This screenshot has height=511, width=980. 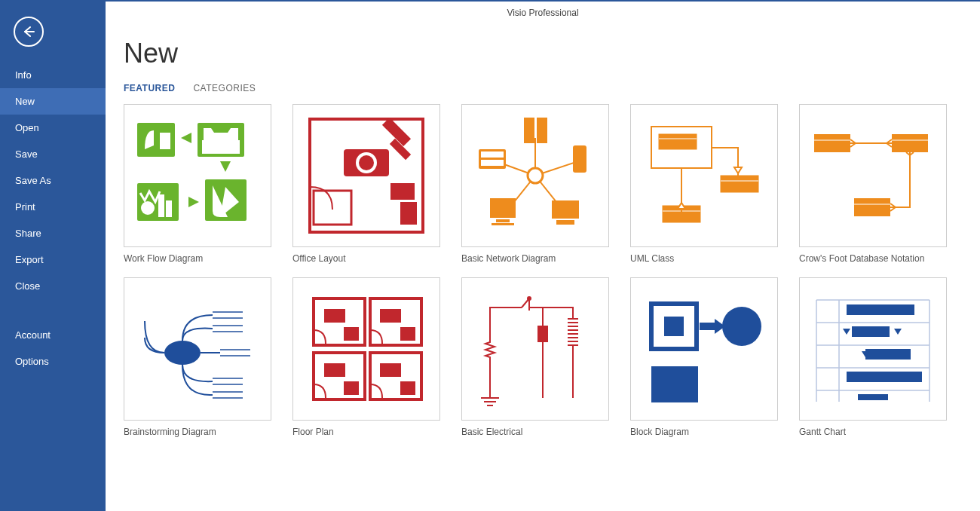 What do you see at coordinates (543, 13) in the screenshot?
I see `window-title: Visio Professional` at bounding box center [543, 13].